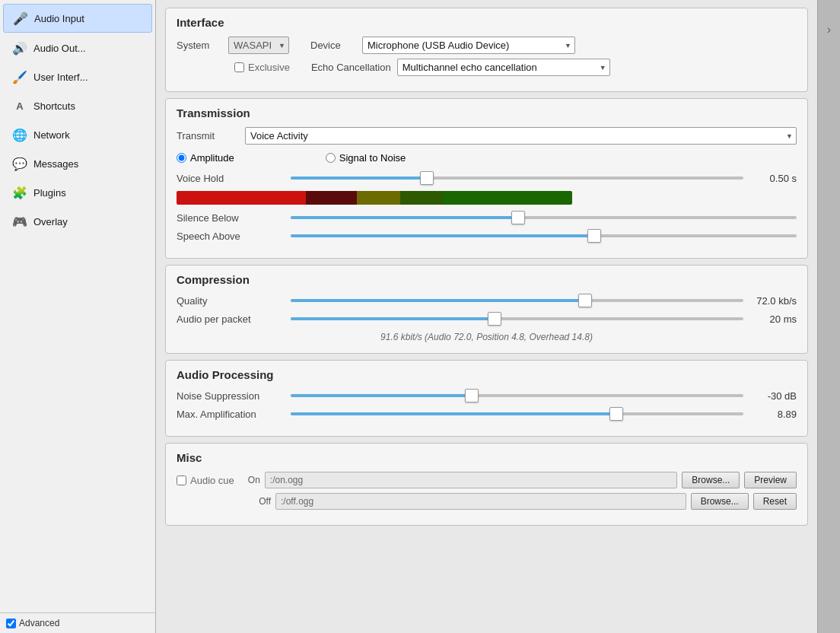  I want to click on on-browse-button: Browse..., so click(711, 480).